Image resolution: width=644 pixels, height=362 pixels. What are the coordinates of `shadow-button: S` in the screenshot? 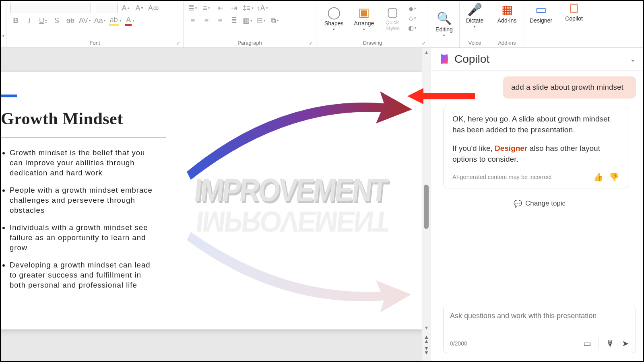 It's located at (57, 21).